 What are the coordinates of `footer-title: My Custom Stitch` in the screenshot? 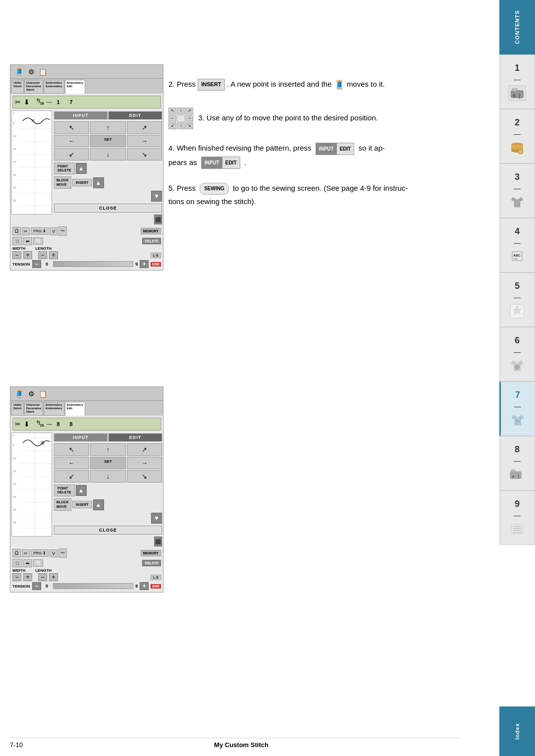 It's located at (241, 745).